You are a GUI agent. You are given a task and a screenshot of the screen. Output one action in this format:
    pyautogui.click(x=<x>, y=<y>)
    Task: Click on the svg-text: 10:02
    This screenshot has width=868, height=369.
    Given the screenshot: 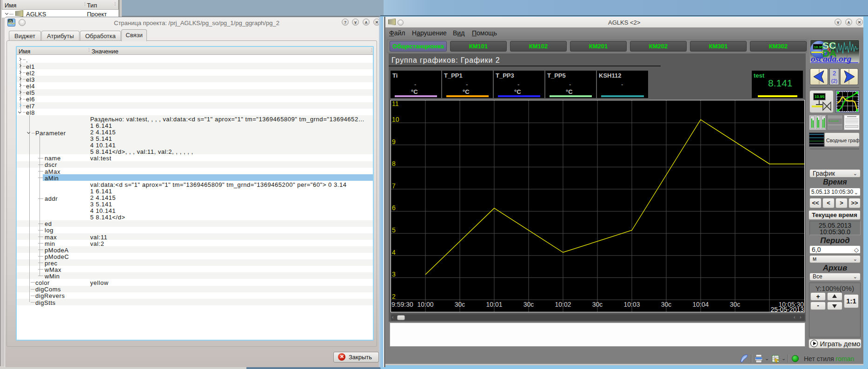 What is the action you would take?
    pyautogui.click(x=563, y=304)
    